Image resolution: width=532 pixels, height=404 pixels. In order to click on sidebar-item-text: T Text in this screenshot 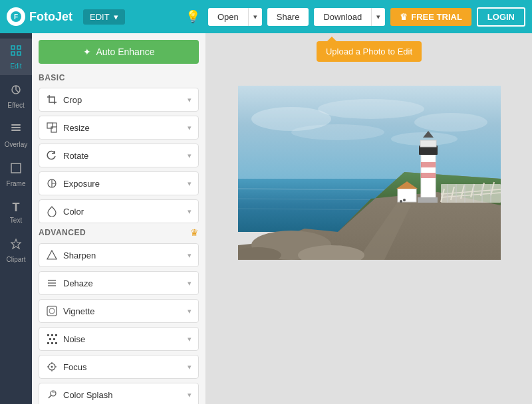, I will do `click(16, 213)`.